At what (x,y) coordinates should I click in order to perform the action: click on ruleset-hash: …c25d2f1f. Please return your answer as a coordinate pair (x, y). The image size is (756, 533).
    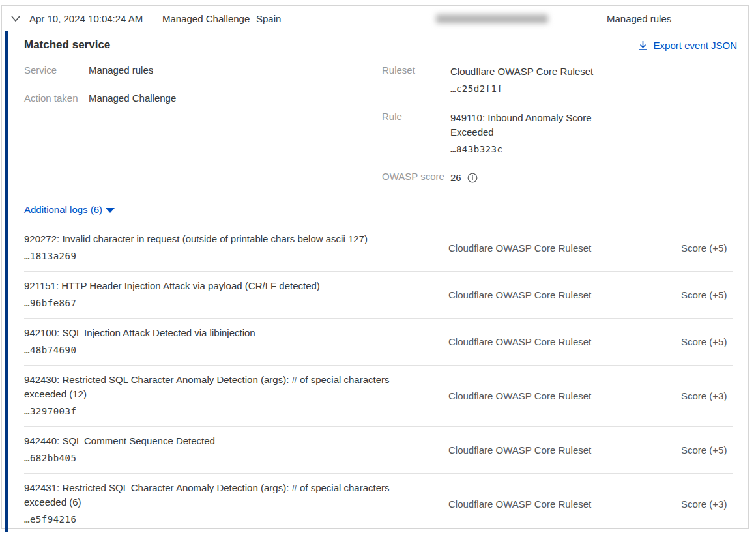
    Looking at the image, I should click on (531, 89).